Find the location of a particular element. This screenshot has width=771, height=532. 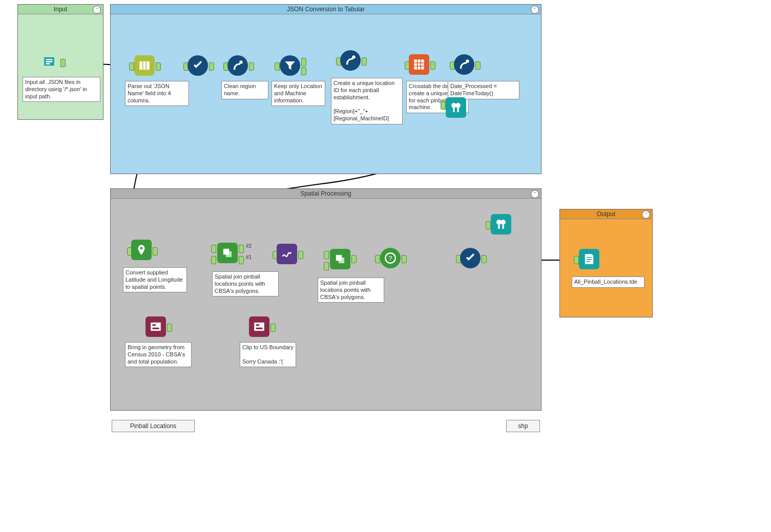

annotation-output: All_Pinball_Locations.tde is located at coordinates (608, 282).